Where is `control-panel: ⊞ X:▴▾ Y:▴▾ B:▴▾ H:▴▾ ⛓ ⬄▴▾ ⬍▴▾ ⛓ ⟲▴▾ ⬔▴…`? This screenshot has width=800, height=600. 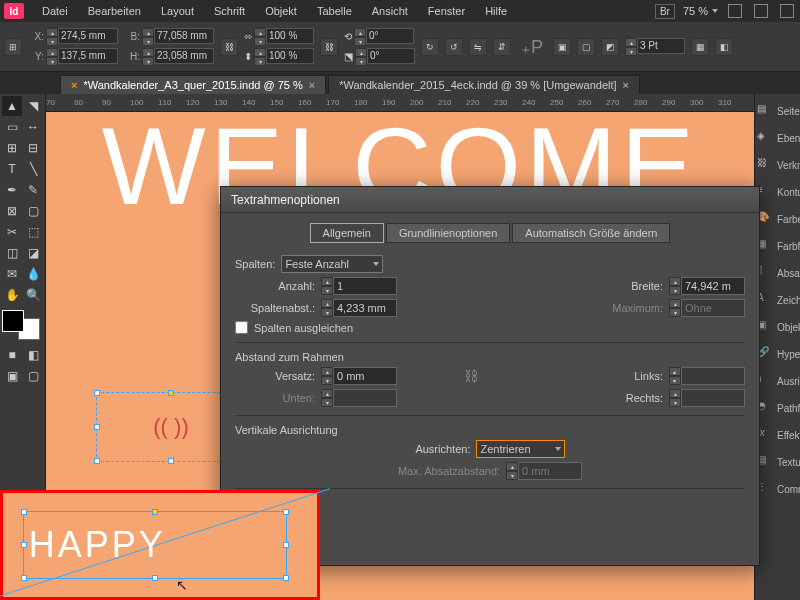
control-panel: ⊞ X:▴▾ Y:▴▾ B:▴▾ H:▴▾ ⛓ ⬄▴▾ ⬍▴▾ ⛓ ⟲▴▾ ⬔▴… is located at coordinates (400, 47).